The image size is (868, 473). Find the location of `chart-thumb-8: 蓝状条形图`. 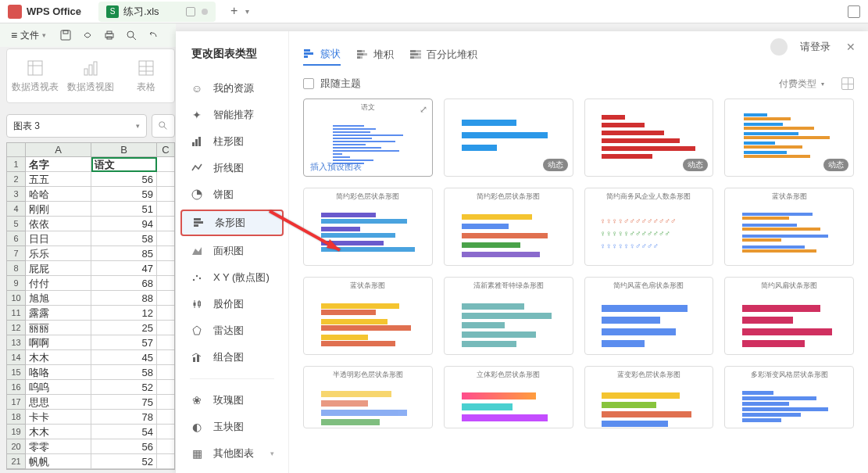

chart-thumb-8: 蓝状条形图 is located at coordinates (789, 227).